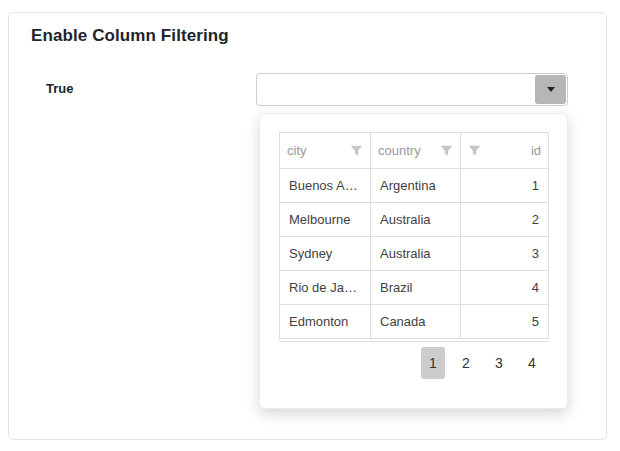 The width and height of the screenshot is (620, 451). What do you see at coordinates (466, 363) in the screenshot?
I see `page-button-2: 2` at bounding box center [466, 363].